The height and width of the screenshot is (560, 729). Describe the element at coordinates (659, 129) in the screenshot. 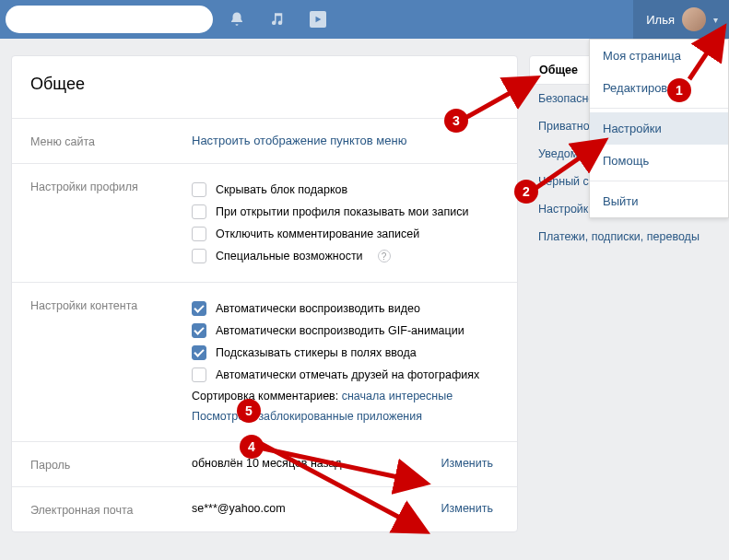

I see `dropdown-settings: Настройки` at that location.